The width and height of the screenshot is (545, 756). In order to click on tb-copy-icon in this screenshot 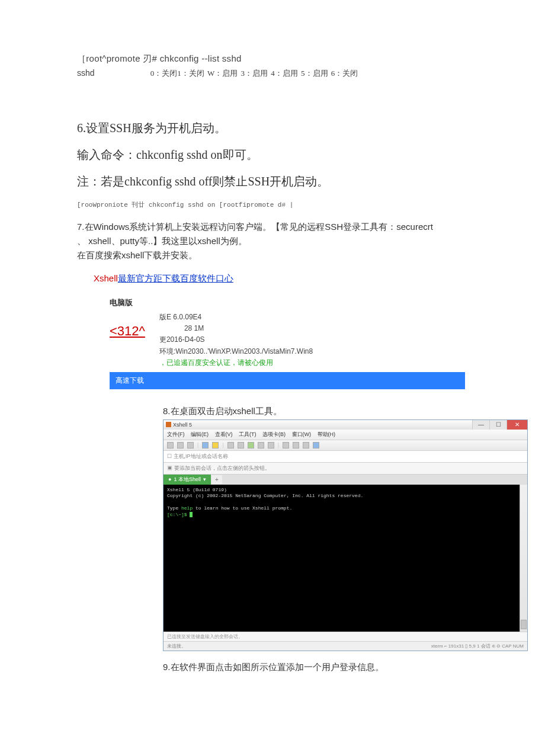, I will do `click(231, 446)`.